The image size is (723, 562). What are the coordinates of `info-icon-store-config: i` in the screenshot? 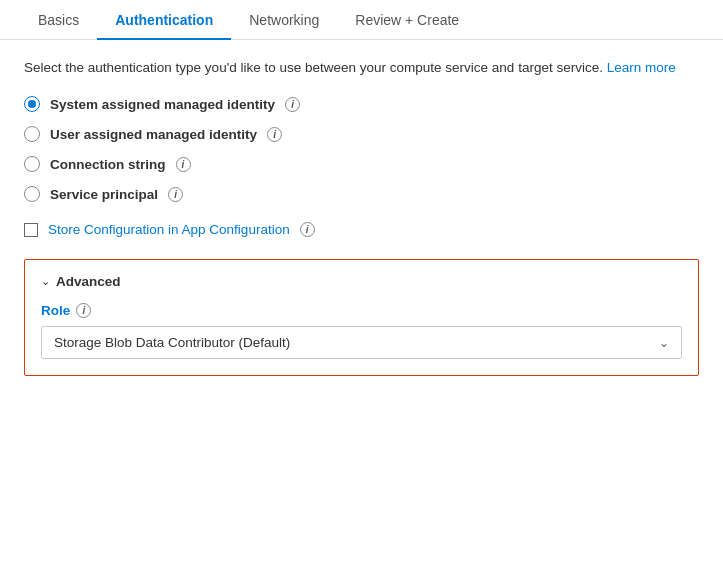 It's located at (308, 230).